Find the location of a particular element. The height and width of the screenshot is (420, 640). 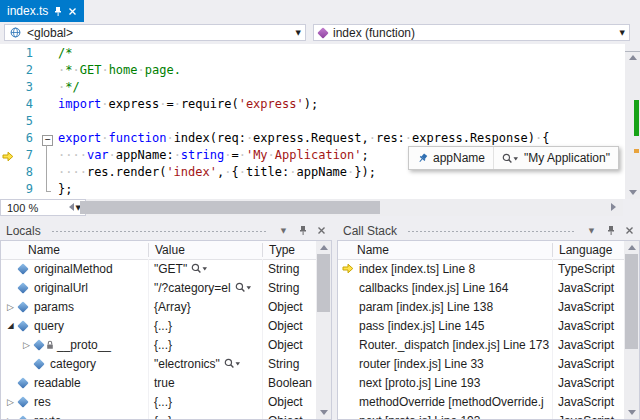

code-line: ····var·appName:·string·=·'My·Applicatio… is located at coordinates (214, 156).